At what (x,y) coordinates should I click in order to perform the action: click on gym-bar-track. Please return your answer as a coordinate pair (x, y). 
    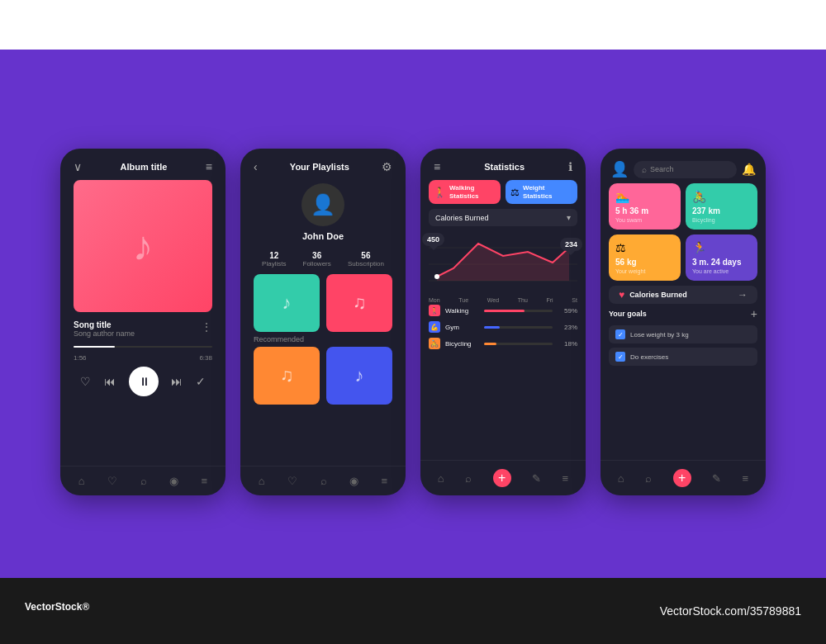
    Looking at the image, I should click on (519, 327).